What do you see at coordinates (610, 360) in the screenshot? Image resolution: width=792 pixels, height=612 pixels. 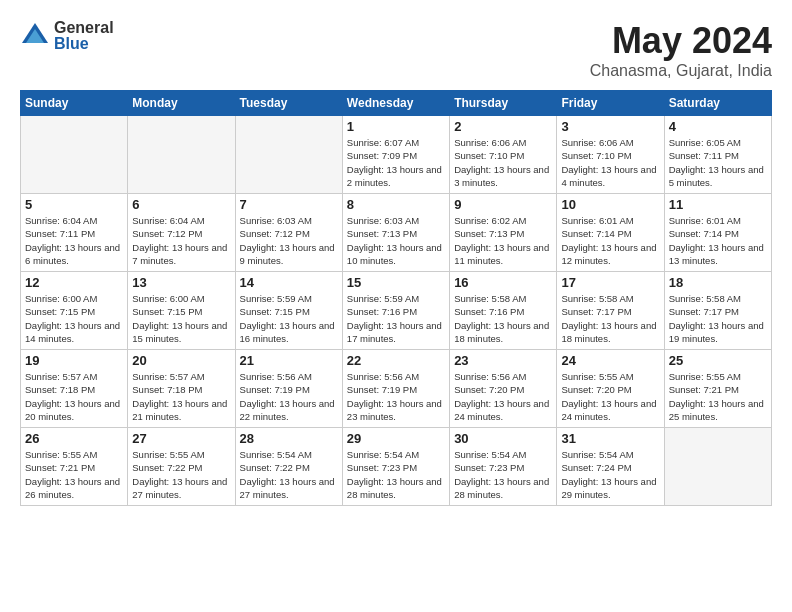 I see `day-number: 24` at bounding box center [610, 360].